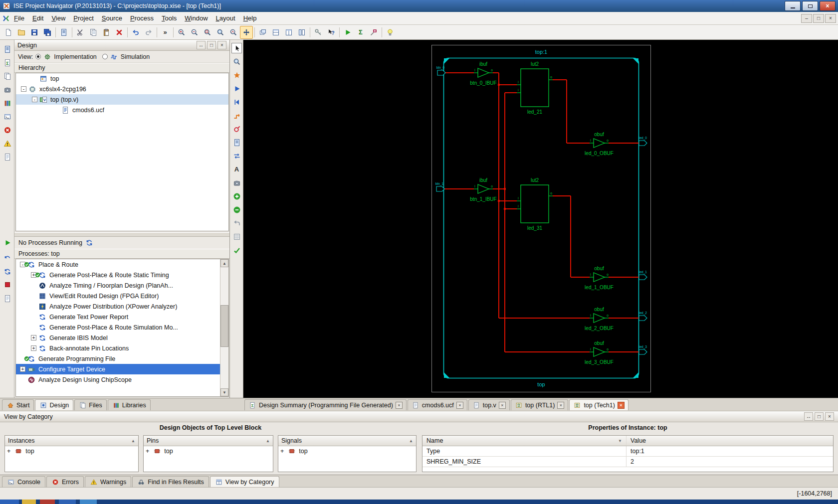  Describe the element at coordinates (236, 250) in the screenshot. I see `check-tool-button` at that location.